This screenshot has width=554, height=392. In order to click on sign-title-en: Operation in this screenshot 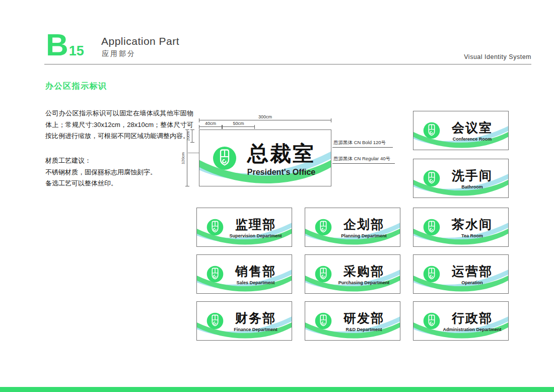, I will do `click(472, 283)`.